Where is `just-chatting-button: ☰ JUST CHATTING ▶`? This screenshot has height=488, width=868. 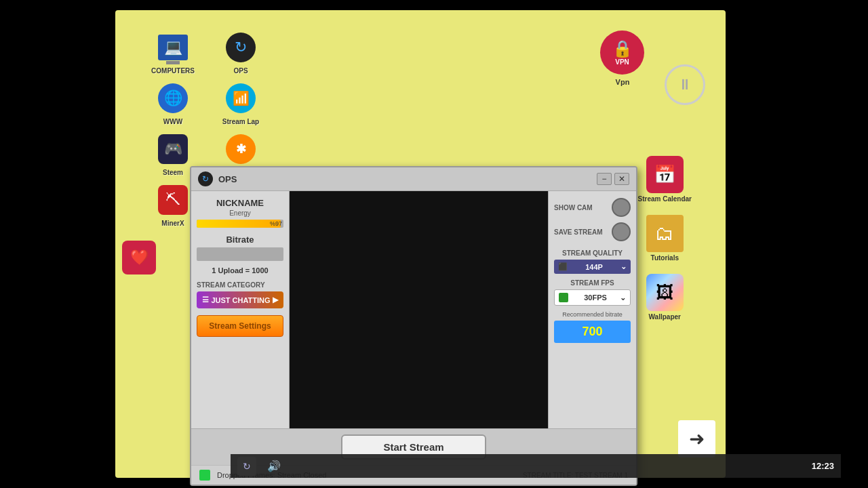 just-chatting-button: ☰ JUST CHATTING ▶ is located at coordinates (240, 300).